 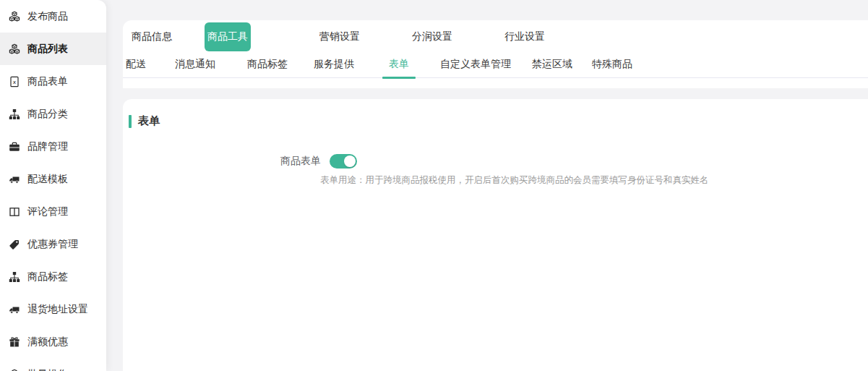 I want to click on tab-primary: 商品信息, so click(x=152, y=37).